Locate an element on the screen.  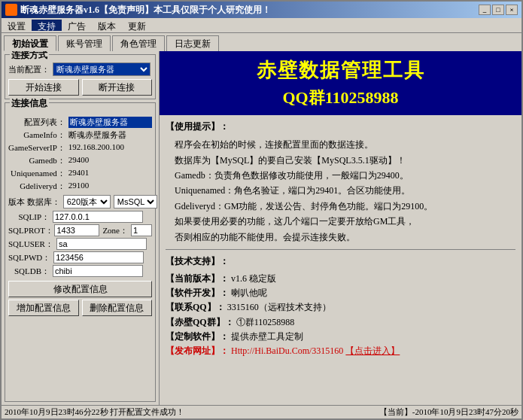
gdeliveryd-label: Gdeliveryd： is located at coordinates (37, 187).